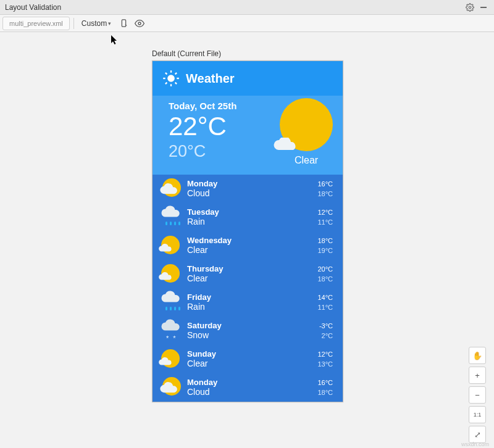  What do you see at coordinates (306, 160) in the screenshot?
I see `today-condition: Clear` at bounding box center [306, 160].